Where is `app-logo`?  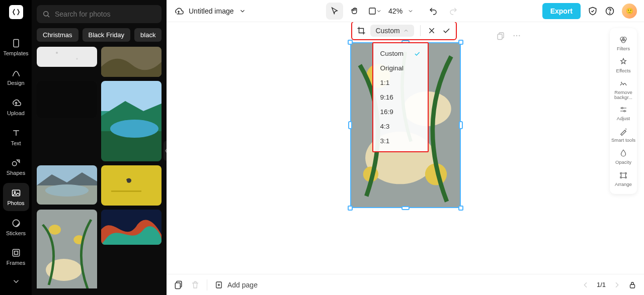 app-logo is located at coordinates (16, 12).